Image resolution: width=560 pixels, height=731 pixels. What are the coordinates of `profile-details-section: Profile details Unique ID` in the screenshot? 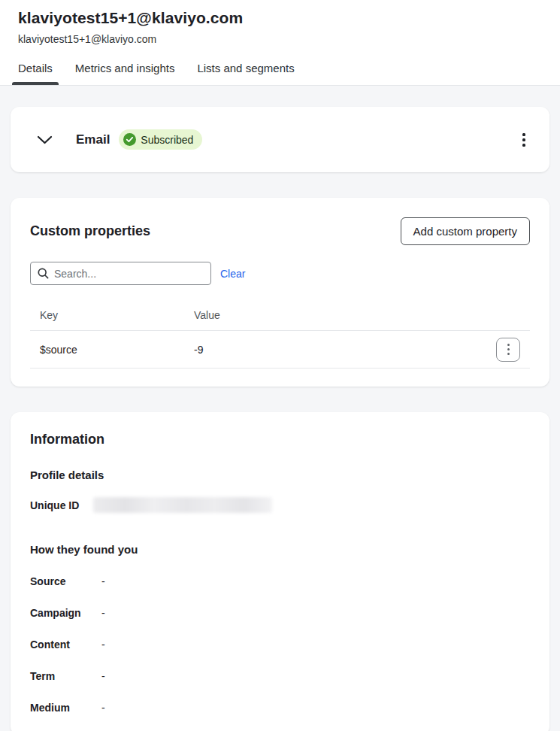 It's located at (280, 490).